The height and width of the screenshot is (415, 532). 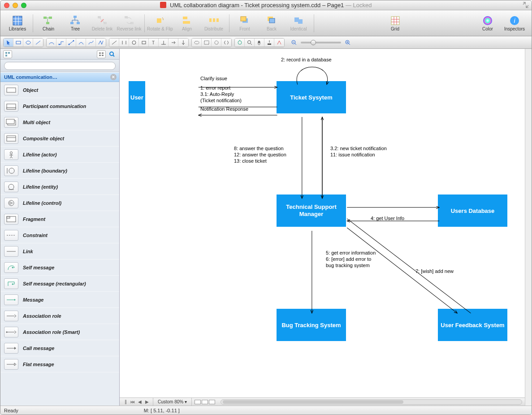 I want to click on sidebar-search-icon, so click(x=112, y=54).